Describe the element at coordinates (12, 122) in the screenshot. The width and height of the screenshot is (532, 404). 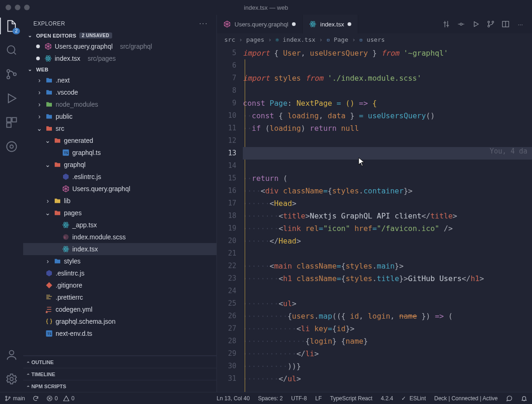
I see `extensions-icon` at that location.